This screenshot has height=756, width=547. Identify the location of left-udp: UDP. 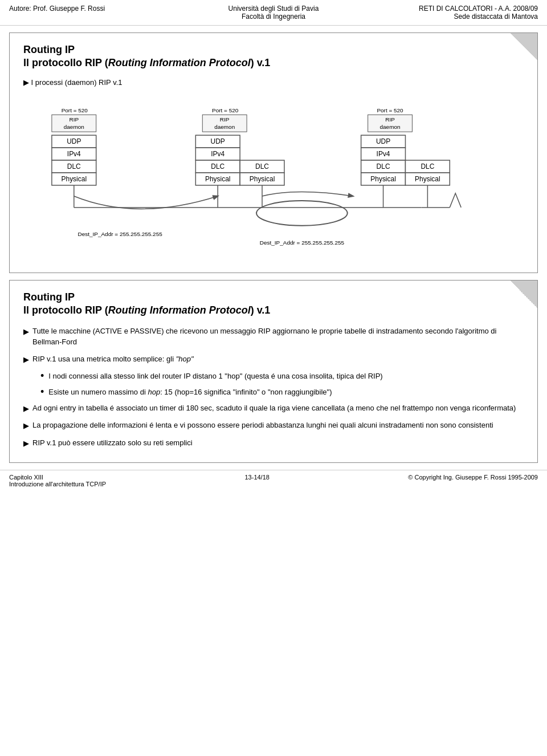
(74, 141).